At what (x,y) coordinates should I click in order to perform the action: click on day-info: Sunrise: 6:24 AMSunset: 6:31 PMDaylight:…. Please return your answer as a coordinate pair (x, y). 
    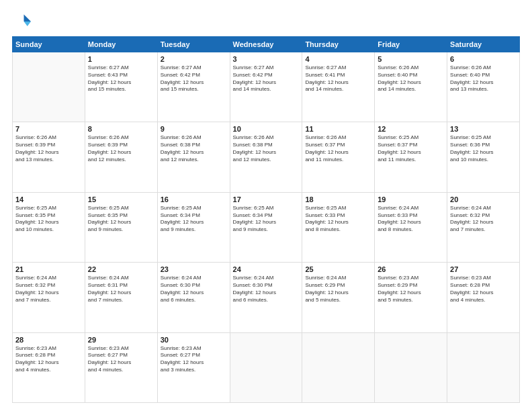
    Looking at the image, I should click on (121, 289).